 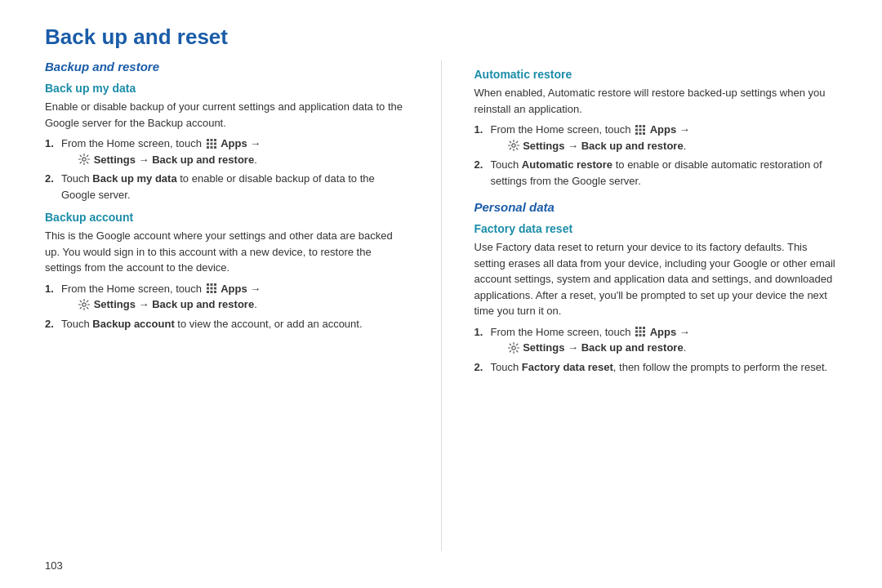 I want to click on column-divider, so click(x=441, y=305).